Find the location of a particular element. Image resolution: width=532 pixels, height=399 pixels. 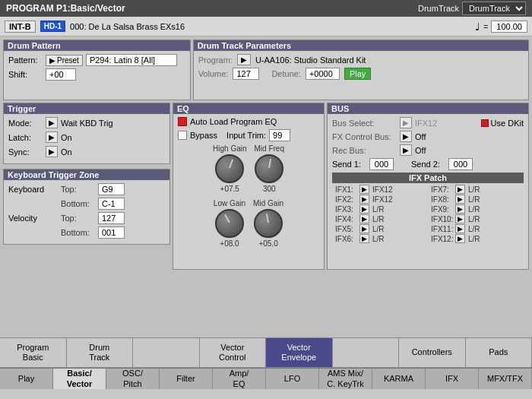

latch-label: Latch: is located at coordinates (26, 138).